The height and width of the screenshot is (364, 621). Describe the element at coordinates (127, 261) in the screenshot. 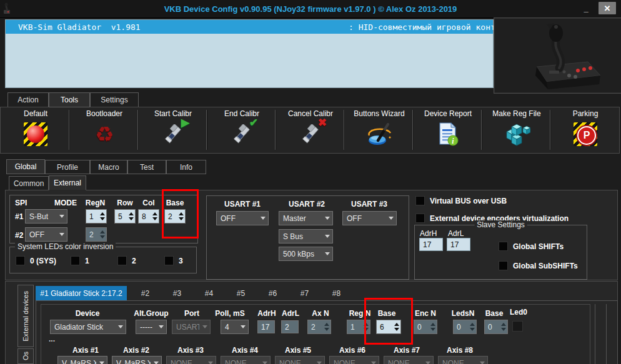

I see `led-inversion-2-checkbox: 2` at that location.